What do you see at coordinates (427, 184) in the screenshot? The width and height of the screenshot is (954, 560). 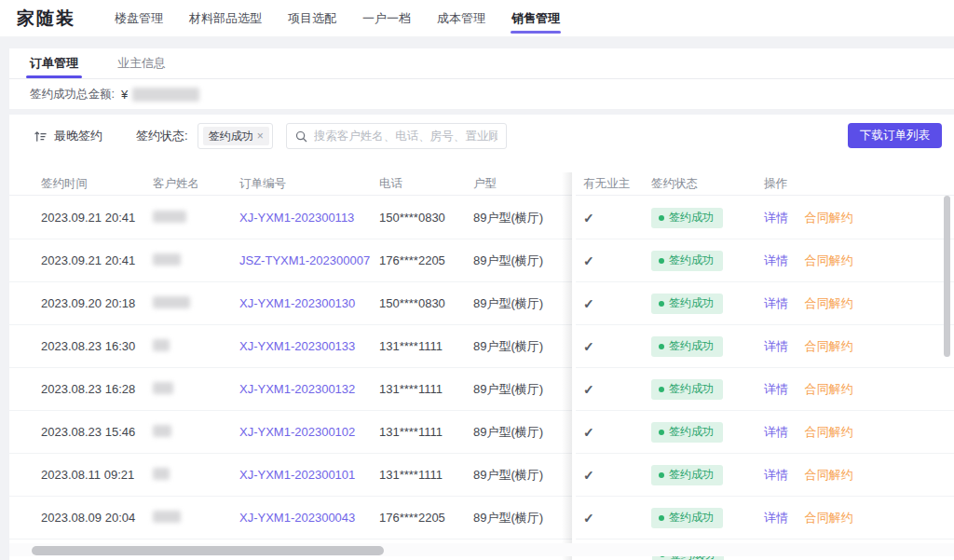 I see `column-header: 电话` at bounding box center [427, 184].